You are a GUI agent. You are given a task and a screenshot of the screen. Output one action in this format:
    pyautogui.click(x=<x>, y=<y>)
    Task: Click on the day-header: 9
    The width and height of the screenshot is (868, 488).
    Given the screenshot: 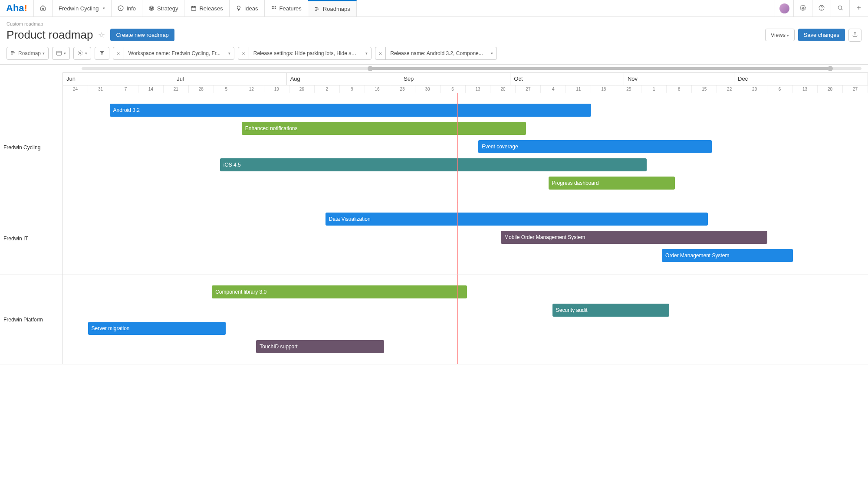 What is the action you would take?
    pyautogui.click(x=352, y=89)
    